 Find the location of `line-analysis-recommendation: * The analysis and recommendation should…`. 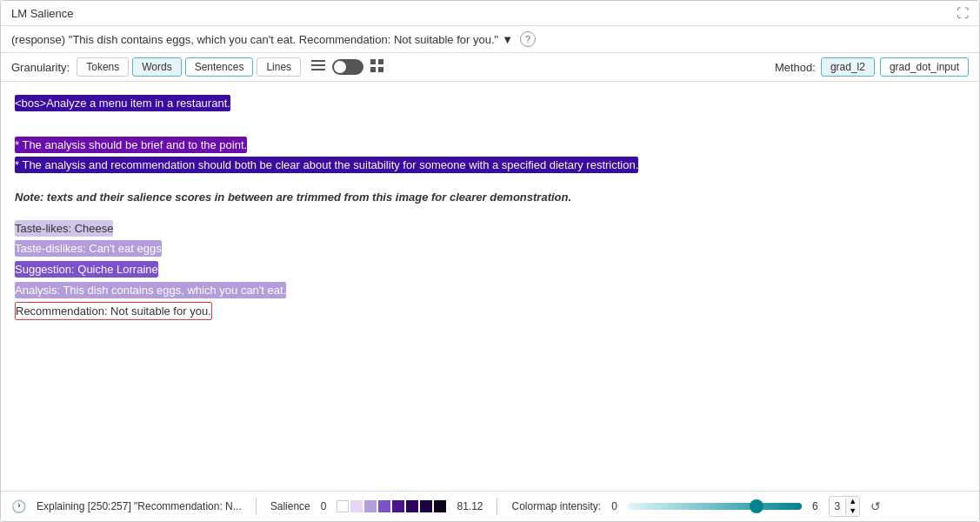

line-analysis-recommendation: * The analysis and recommendation should… is located at coordinates (490, 165).